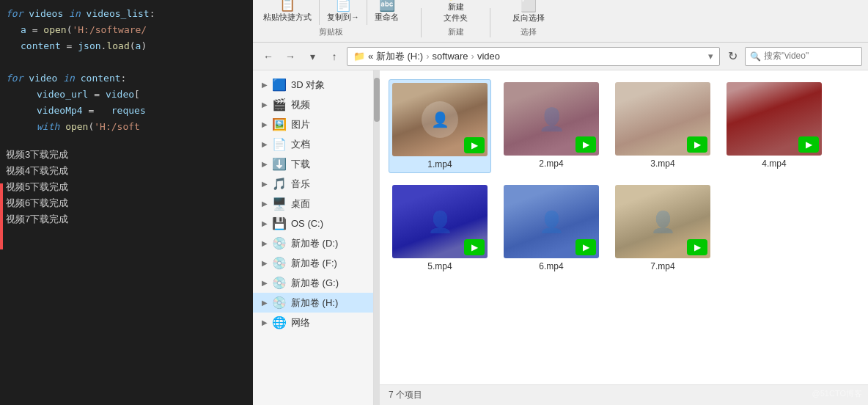  Describe the element at coordinates (663, 228) in the screenshot. I see `file-item-7: 👤 ▶ 7.mp4` at that location.